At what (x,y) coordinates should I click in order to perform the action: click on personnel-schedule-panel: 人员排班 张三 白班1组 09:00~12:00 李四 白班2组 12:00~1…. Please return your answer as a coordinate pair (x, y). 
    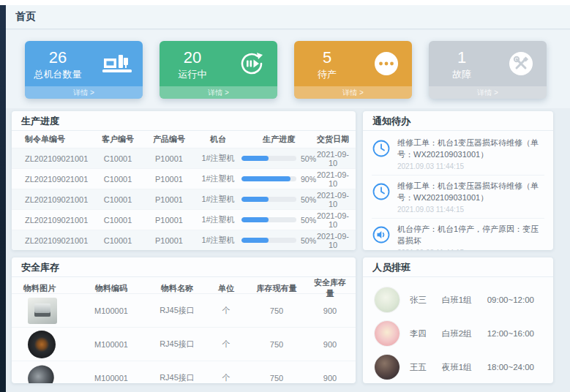
    Looking at the image, I should click on (458, 320).